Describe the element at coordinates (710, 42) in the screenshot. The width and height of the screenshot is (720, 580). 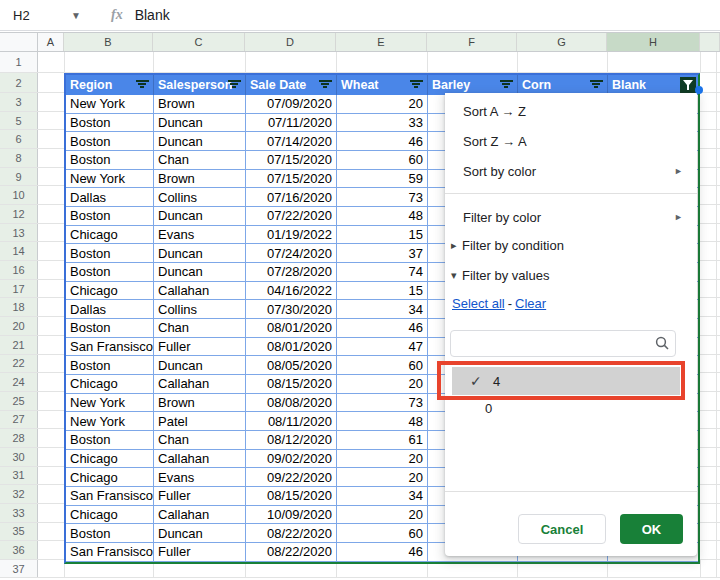
I see `column-header-partial` at that location.